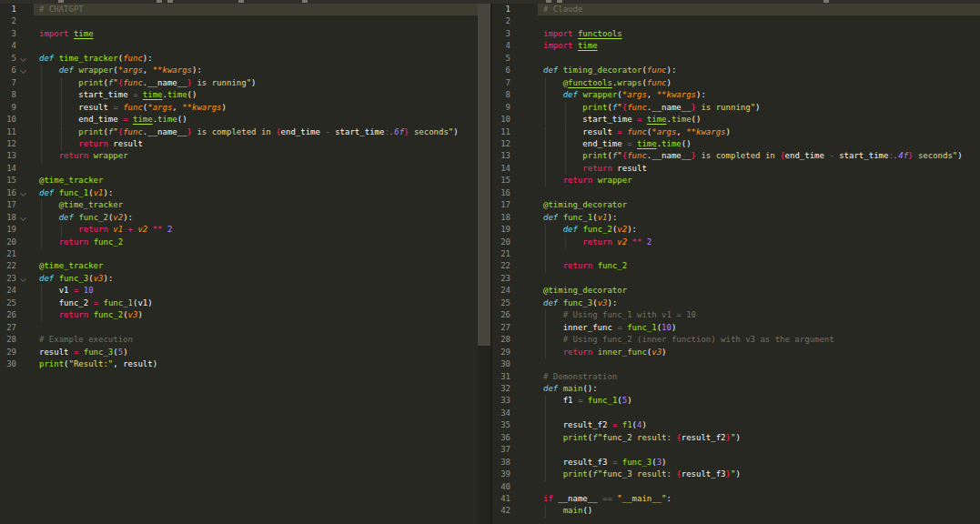 The image size is (980, 524). Describe the element at coordinates (736, 58) in the screenshot. I see `code-line: 5` at that location.